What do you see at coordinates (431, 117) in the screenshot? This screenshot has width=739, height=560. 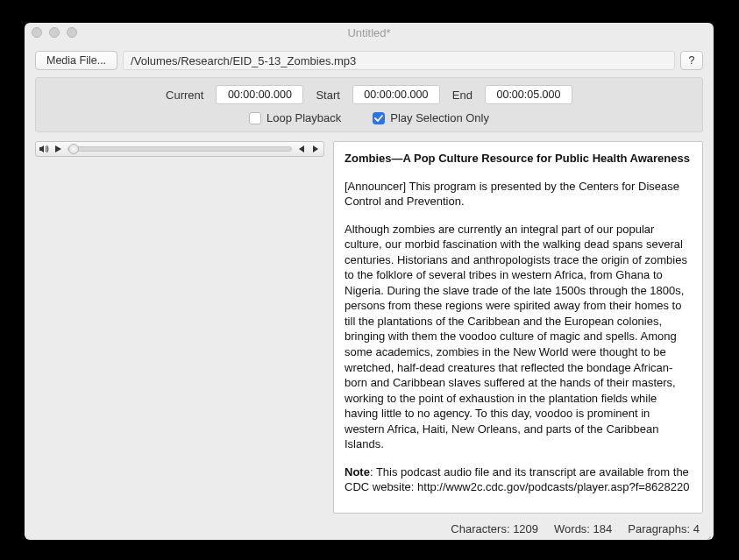 I see `play-selection-checkbox: Play Selection Only` at bounding box center [431, 117].